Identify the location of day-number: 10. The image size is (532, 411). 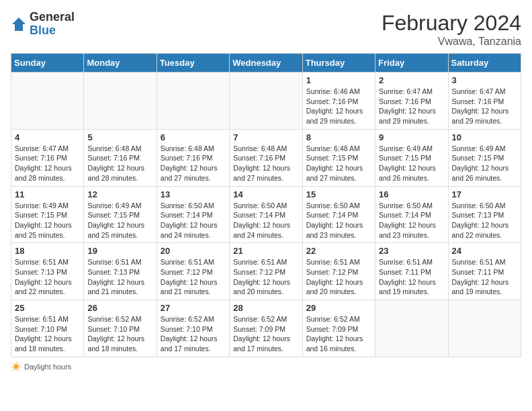
(485, 137).